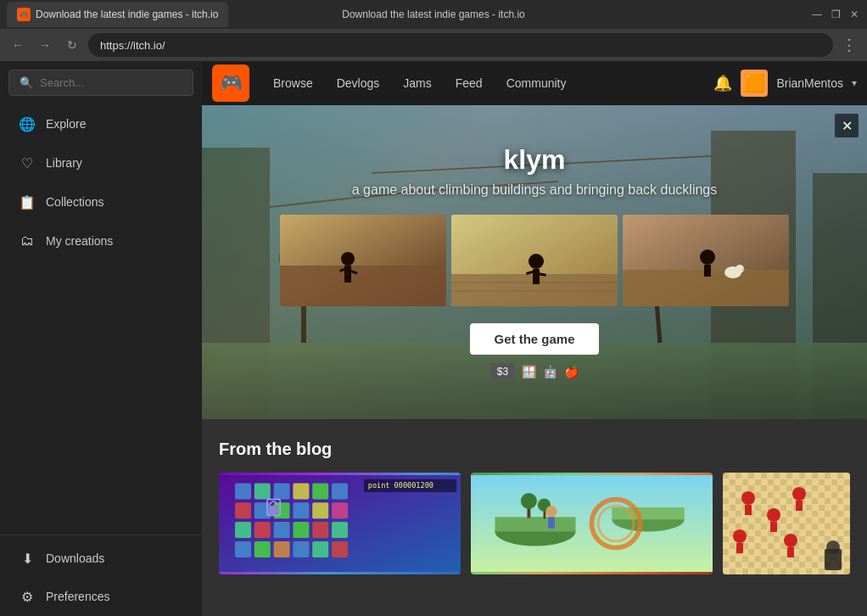 This screenshot has width=867, height=616. Describe the element at coordinates (809, 83) in the screenshot. I see `user-name: BrianMentos` at that location.